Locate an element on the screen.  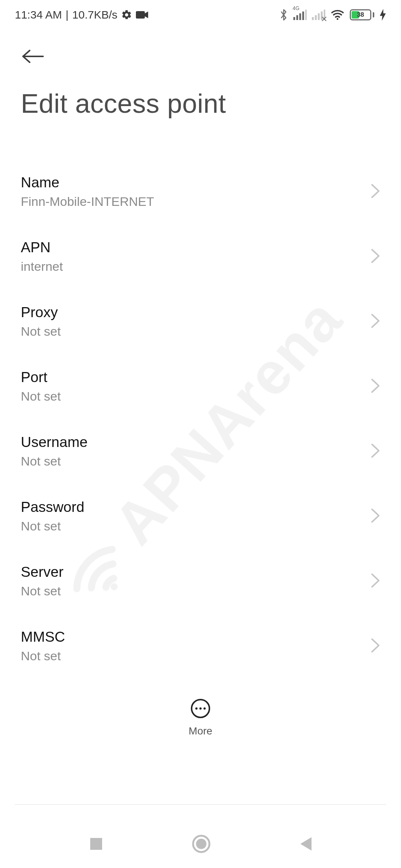
field-apn: APN internet is located at coordinates (200, 257).